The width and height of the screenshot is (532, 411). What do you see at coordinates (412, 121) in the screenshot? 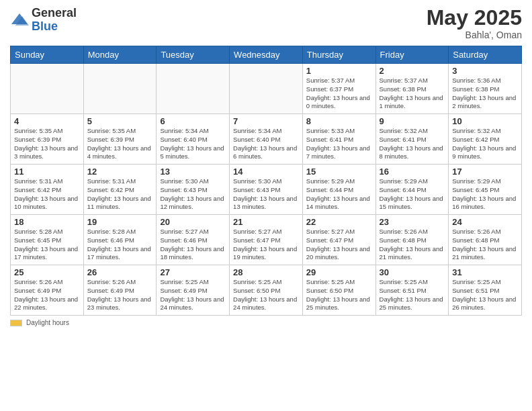
I see `day-number: 9` at bounding box center [412, 121].